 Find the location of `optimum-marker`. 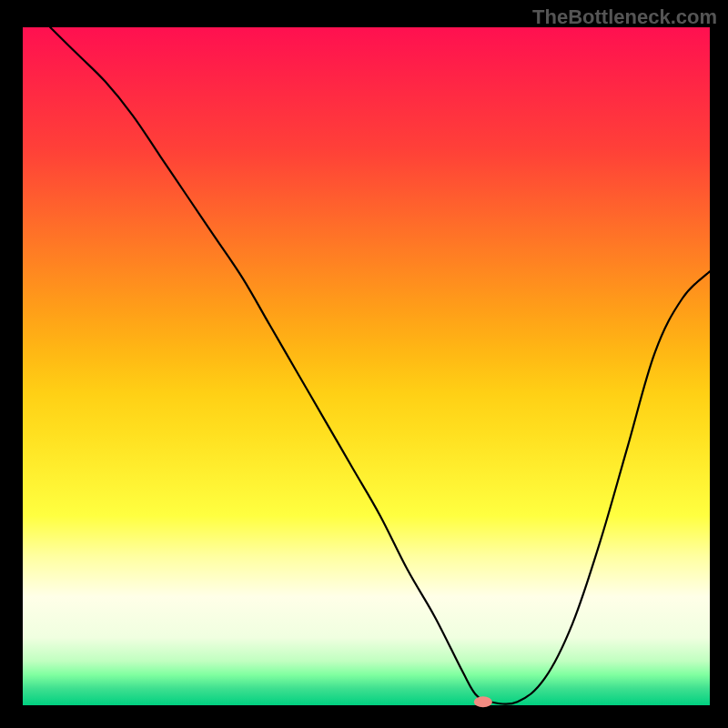

optimum-marker is located at coordinates (483, 702).